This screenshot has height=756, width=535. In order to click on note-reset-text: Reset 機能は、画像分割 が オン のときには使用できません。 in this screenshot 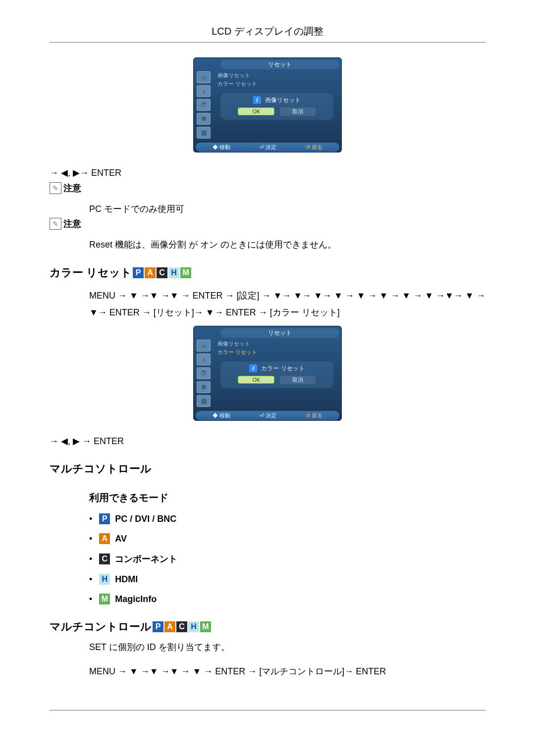, I will do `click(287, 245)`.